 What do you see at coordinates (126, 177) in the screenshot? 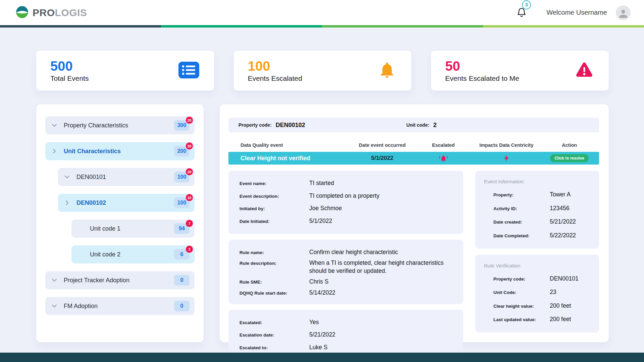
I see `sidebar-item-den00101: DEN00101 100 20` at bounding box center [126, 177].